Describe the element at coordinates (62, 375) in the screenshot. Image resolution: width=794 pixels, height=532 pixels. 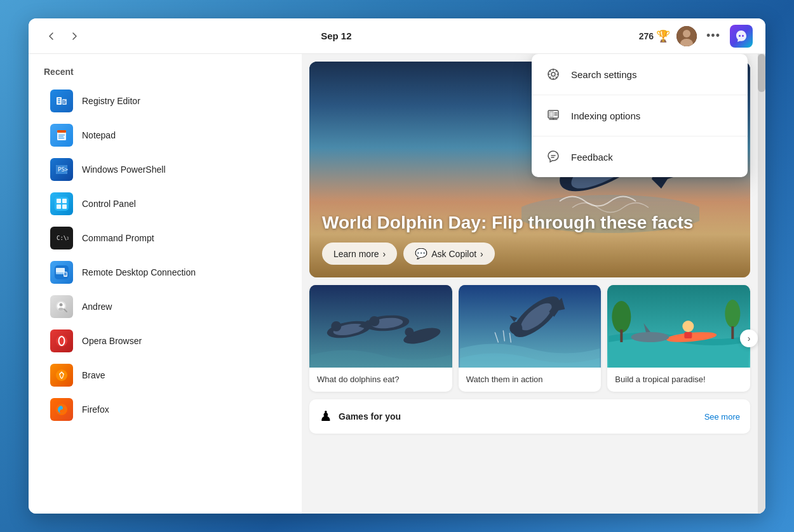
I see `brave-icon` at that location.